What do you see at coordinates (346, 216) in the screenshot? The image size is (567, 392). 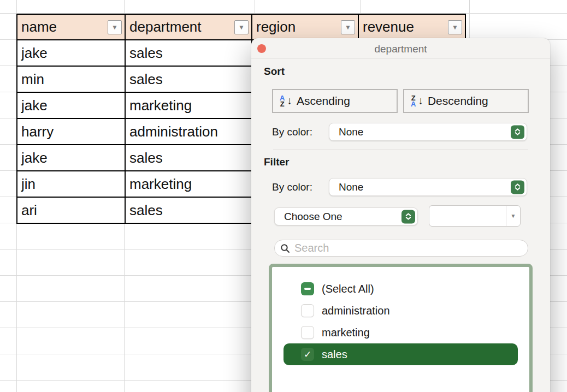 I see `filter-condition-dropdown: Choose One` at bounding box center [346, 216].